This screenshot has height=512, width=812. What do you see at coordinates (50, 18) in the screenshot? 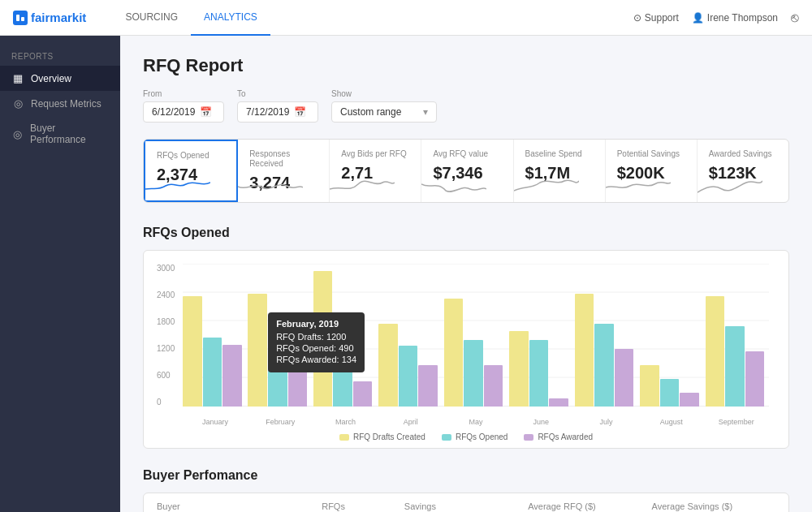
I see `logo: fairmarkit` at bounding box center [50, 18].